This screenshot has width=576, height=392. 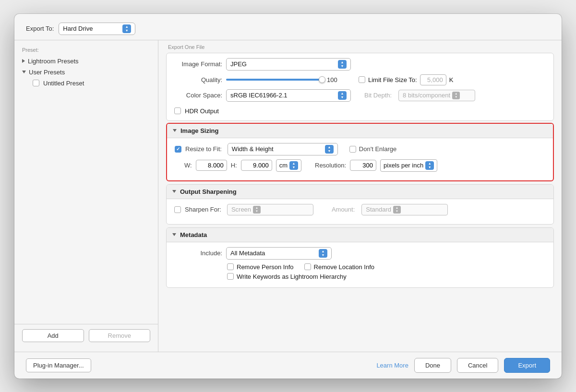 I want to click on remove-button: Remove, so click(x=120, y=336).